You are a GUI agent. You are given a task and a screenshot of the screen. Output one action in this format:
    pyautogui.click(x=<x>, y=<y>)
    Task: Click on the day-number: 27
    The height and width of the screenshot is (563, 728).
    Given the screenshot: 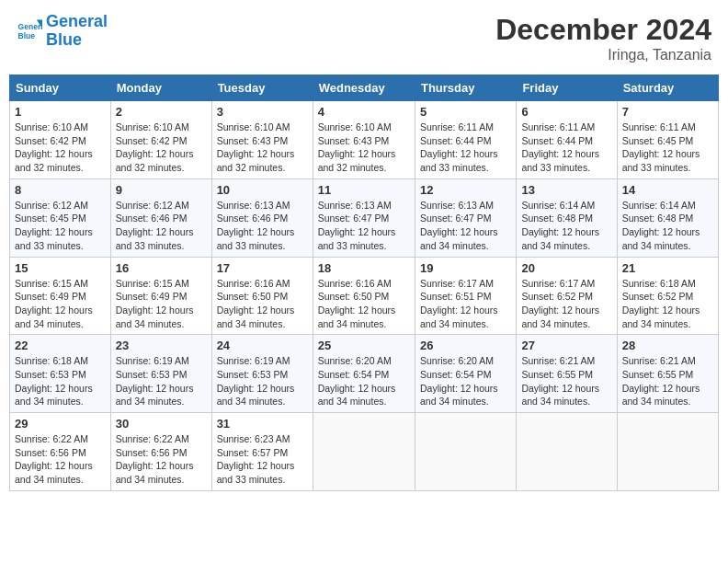 What is the action you would take?
    pyautogui.click(x=566, y=346)
    